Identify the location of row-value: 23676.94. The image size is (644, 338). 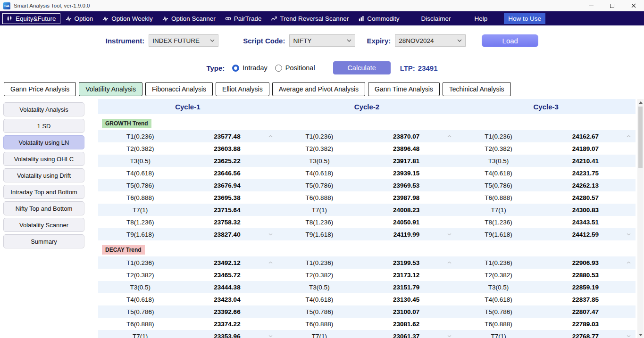
(229, 186).